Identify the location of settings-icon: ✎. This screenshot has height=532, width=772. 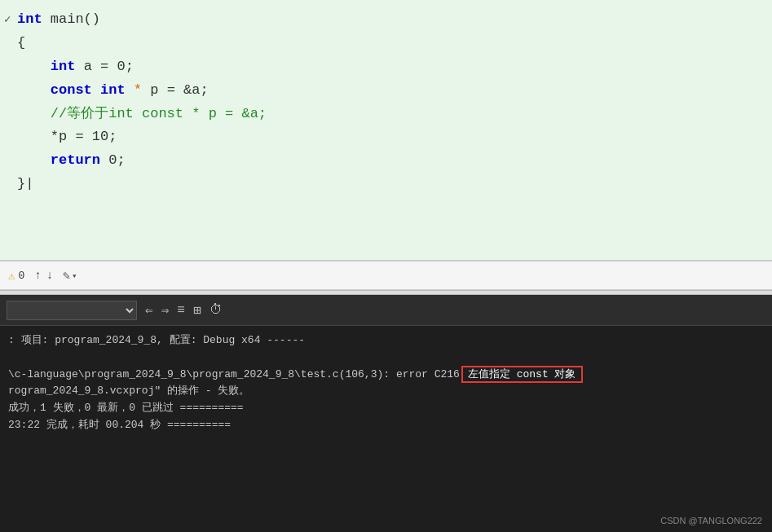
(67, 275).